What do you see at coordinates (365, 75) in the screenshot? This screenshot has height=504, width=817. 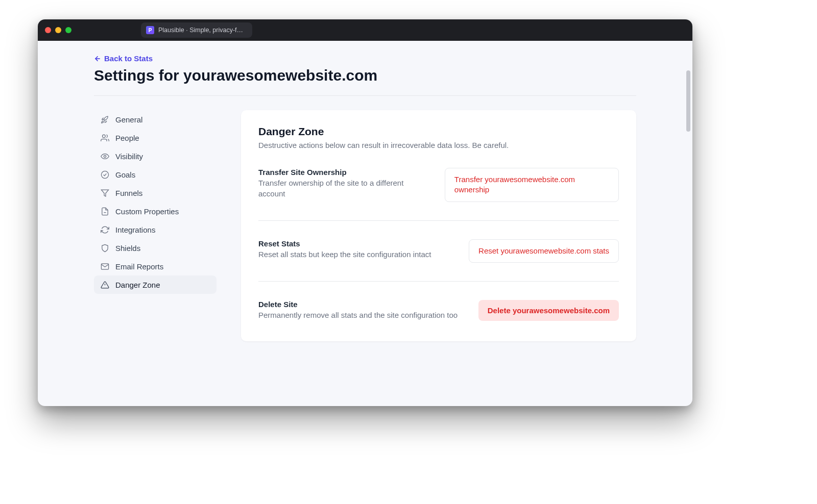 I see `page-title: Settings for yourawesomewebsite.com` at bounding box center [365, 75].